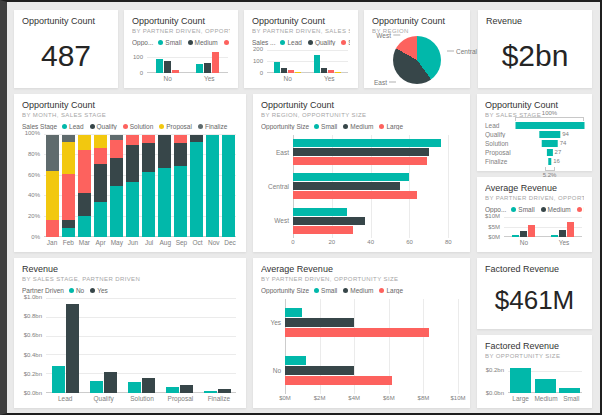 The image size is (602, 415). Describe the element at coordinates (417, 49) in the screenshot. I see `tile-opp-count-region-pie: Opportunity Count BY REGION CentralEastW…` at that location.